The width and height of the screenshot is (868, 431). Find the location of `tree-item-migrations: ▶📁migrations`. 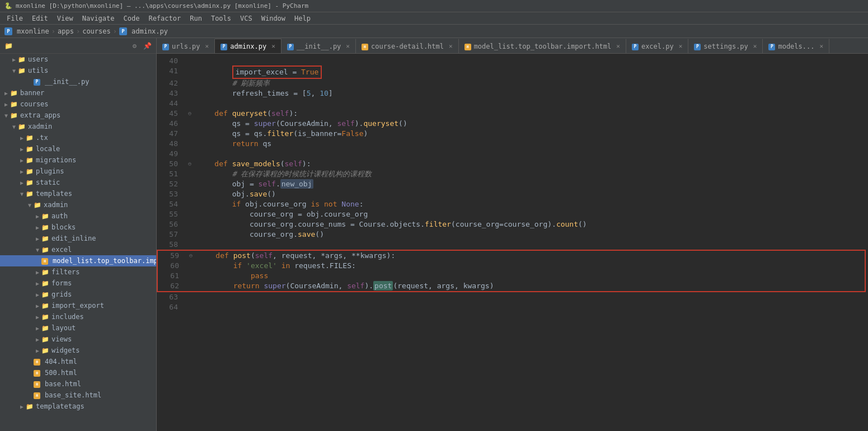

tree-item-migrations: ▶📁migrations is located at coordinates (78, 160).